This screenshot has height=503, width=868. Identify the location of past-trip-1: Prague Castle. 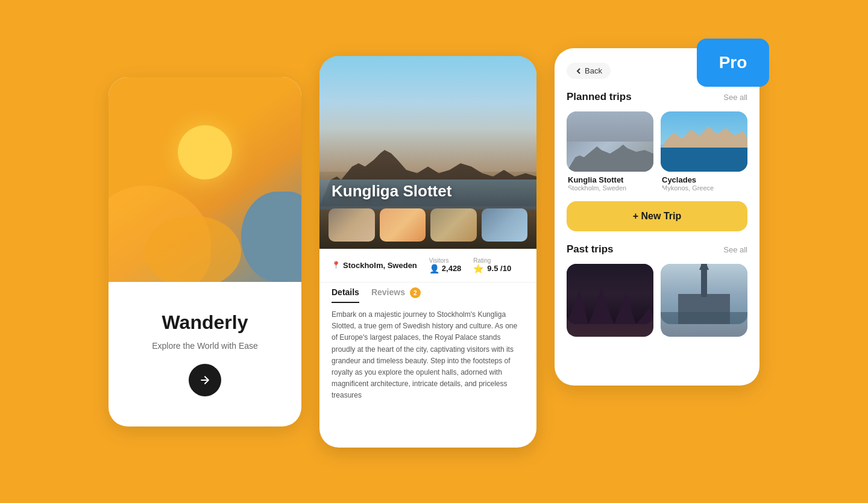
(610, 300).